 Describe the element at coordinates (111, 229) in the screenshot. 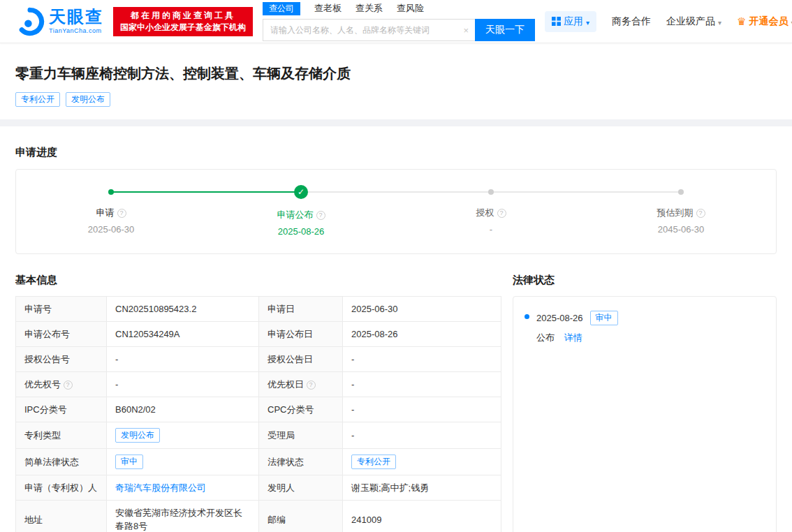

I see `step-date: 2025-06-30` at that location.